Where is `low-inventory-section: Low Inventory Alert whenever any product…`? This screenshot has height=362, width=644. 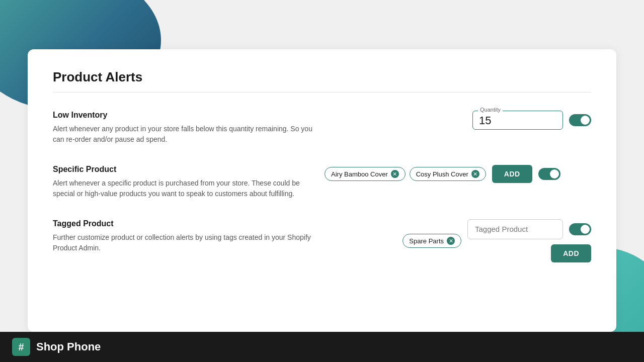
low-inventory-section: Low Inventory Alert whenever any product… is located at coordinates (322, 128).